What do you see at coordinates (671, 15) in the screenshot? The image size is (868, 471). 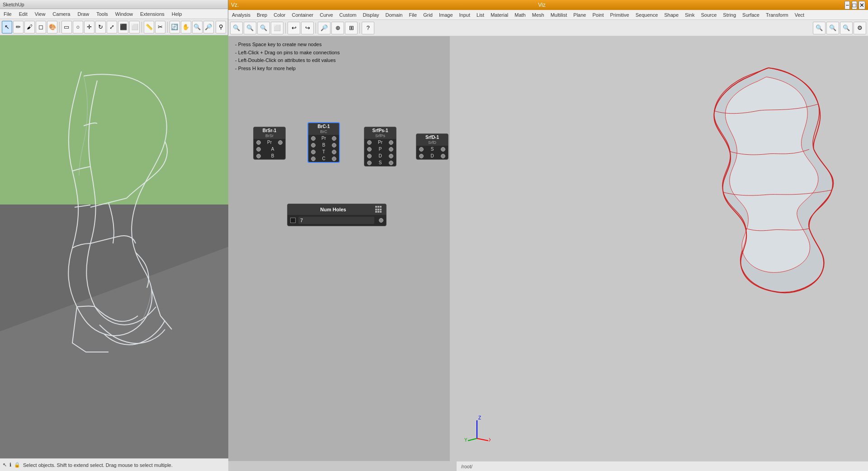 I see `menu-shape: Shape` at bounding box center [671, 15].